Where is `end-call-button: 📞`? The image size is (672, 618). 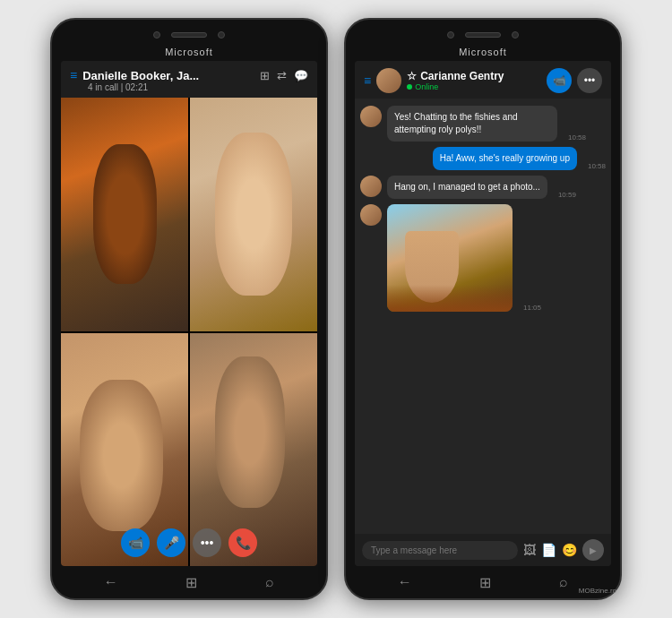
end-call-button: 📞 is located at coordinates (243, 543).